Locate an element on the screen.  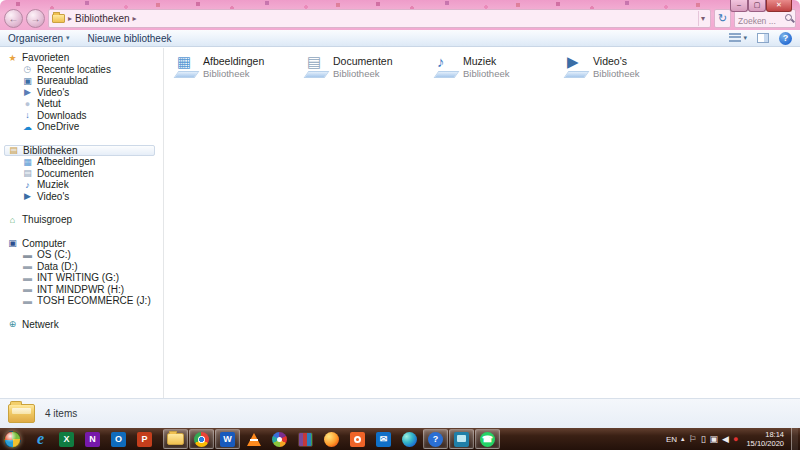
details-pane: 4 items is located at coordinates (400, 413).